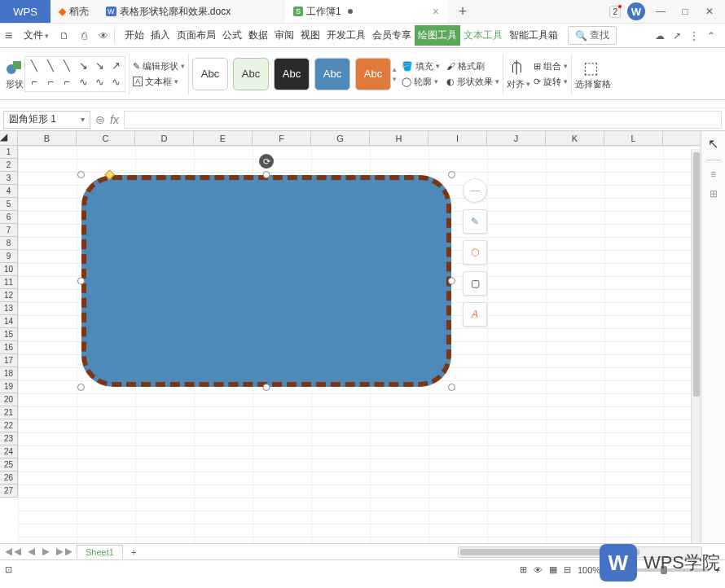 The width and height of the screenshot is (725, 588). Describe the element at coordinates (399, 138) in the screenshot. I see `col-header: H` at that location.